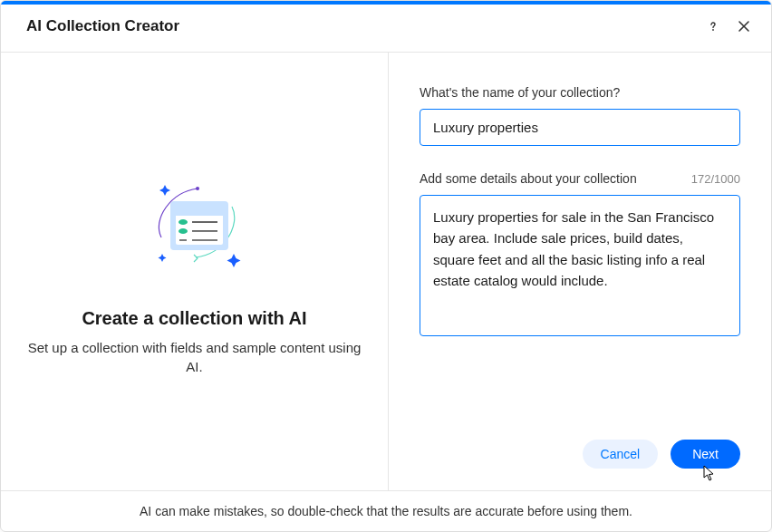 The image size is (772, 532). What do you see at coordinates (103, 26) in the screenshot?
I see `modal-title: AI Collection Creator` at bounding box center [103, 26].